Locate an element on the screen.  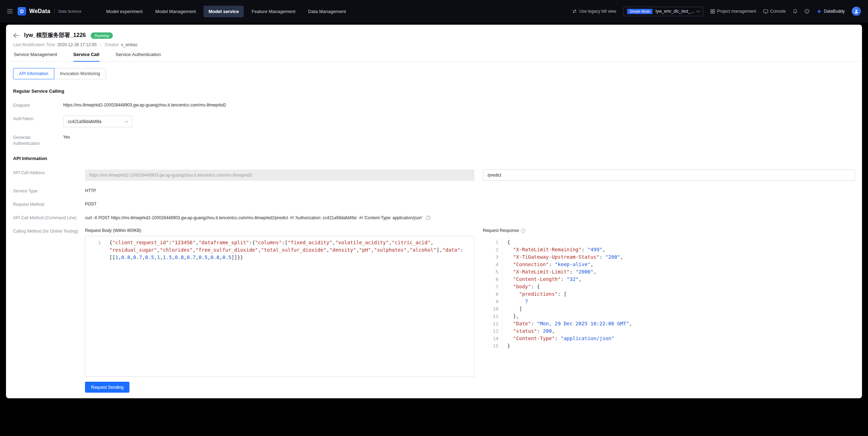
code-line: 13 "status": 200, is located at coordinates (669, 331).